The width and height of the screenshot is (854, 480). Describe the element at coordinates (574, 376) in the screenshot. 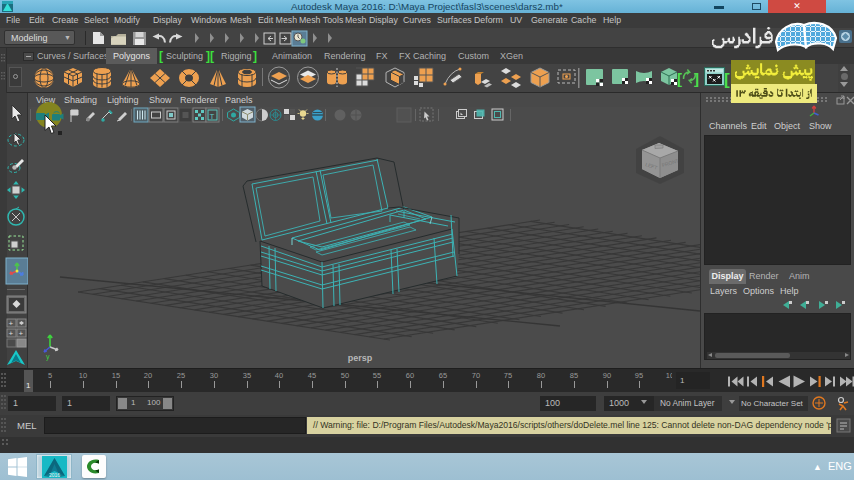

I see `svg-text: 85` at that location.